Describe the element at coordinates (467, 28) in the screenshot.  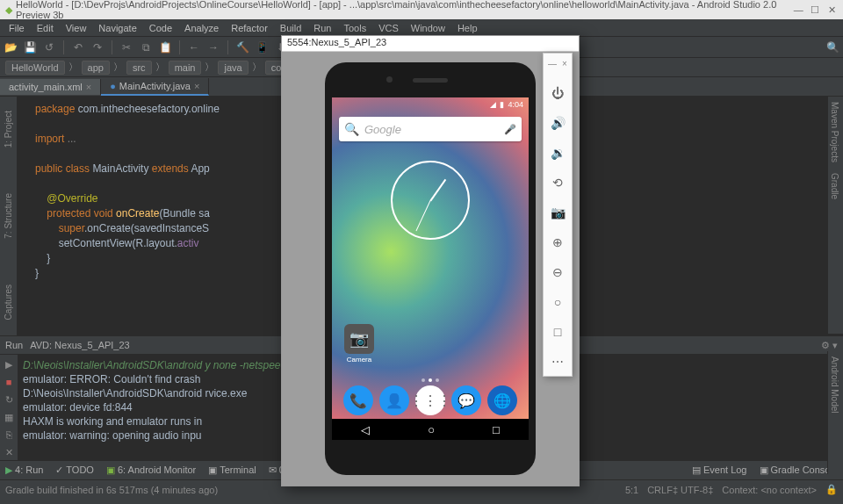
I see `menu-help: Help` at that location.